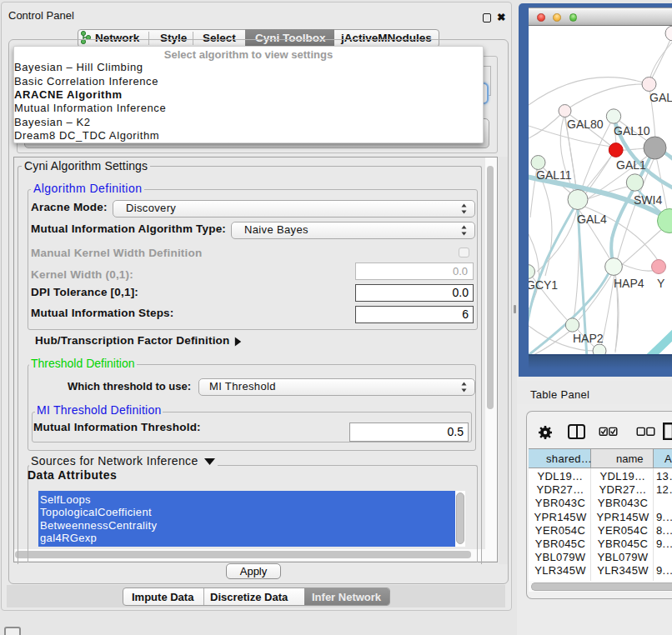 This screenshot has height=635, width=672. I want to click on svg-text: GAL1, so click(631, 165).